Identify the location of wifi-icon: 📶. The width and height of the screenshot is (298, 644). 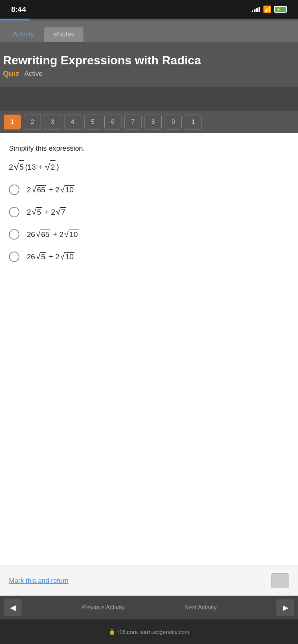
(267, 9).